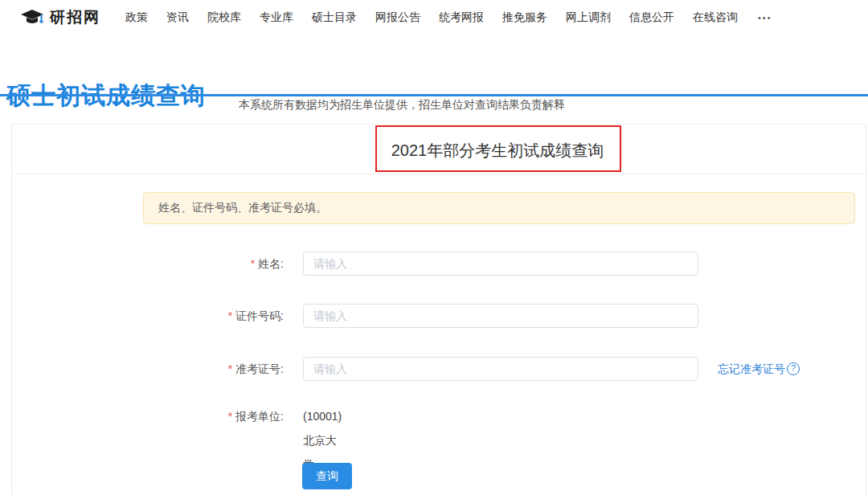 The image size is (868, 495). I want to click on page-subtitle: 本系统所有数据均为招生单位提供，招生单位对查询结果负责解释, so click(402, 105).